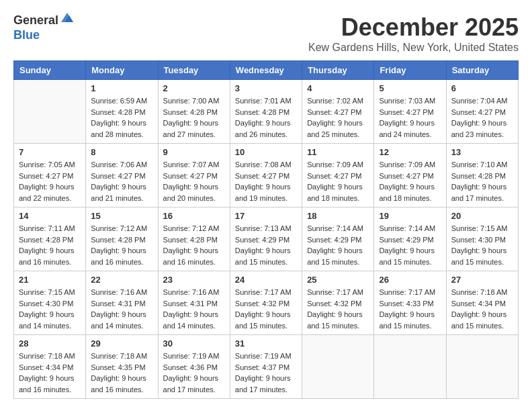 Image resolution: width=532 pixels, height=411 pixels. Describe the element at coordinates (266, 111) in the screenshot. I see `calendar-cell: 3Sunrise: 7:01 AM Sunset: 4:28 PM Daylig…` at that location.